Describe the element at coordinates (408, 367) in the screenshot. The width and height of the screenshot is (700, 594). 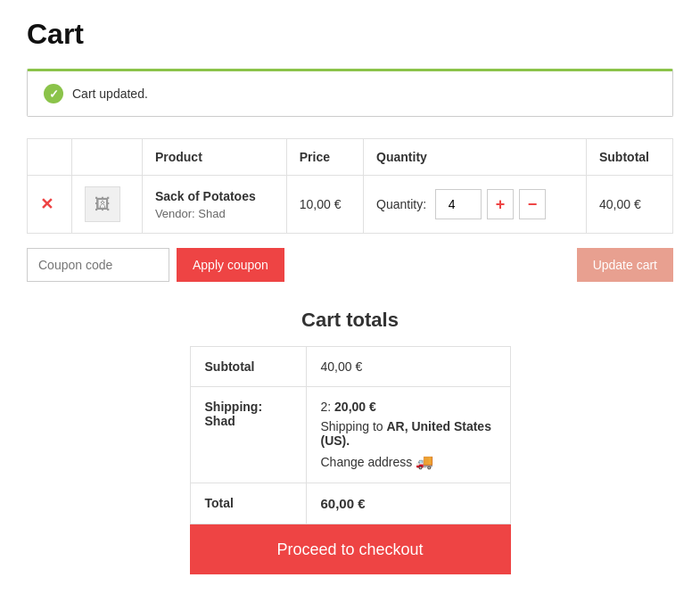
I see `subtotal-value: 40,00 €` at that location.